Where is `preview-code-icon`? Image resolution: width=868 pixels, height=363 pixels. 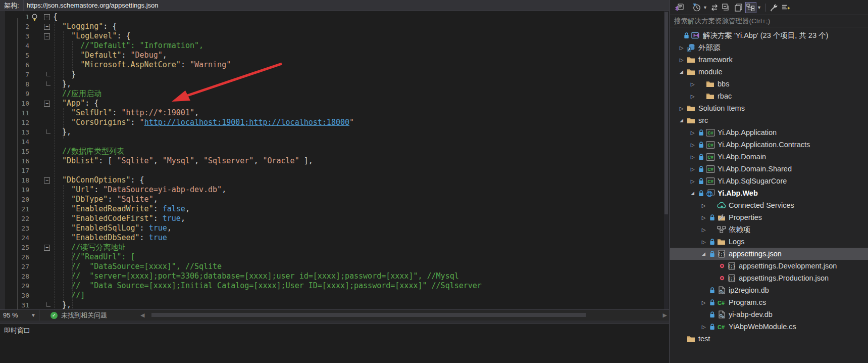
preview-code-icon is located at coordinates (786, 8).